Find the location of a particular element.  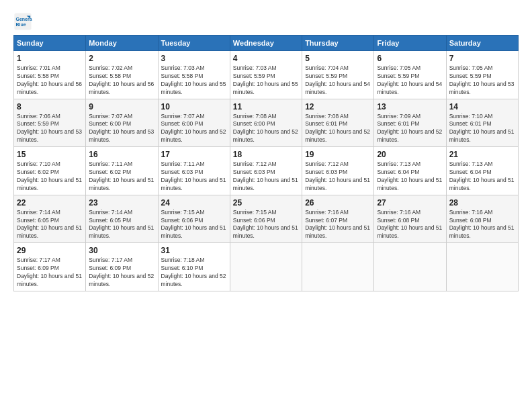

day-number: 25 is located at coordinates (266, 203).